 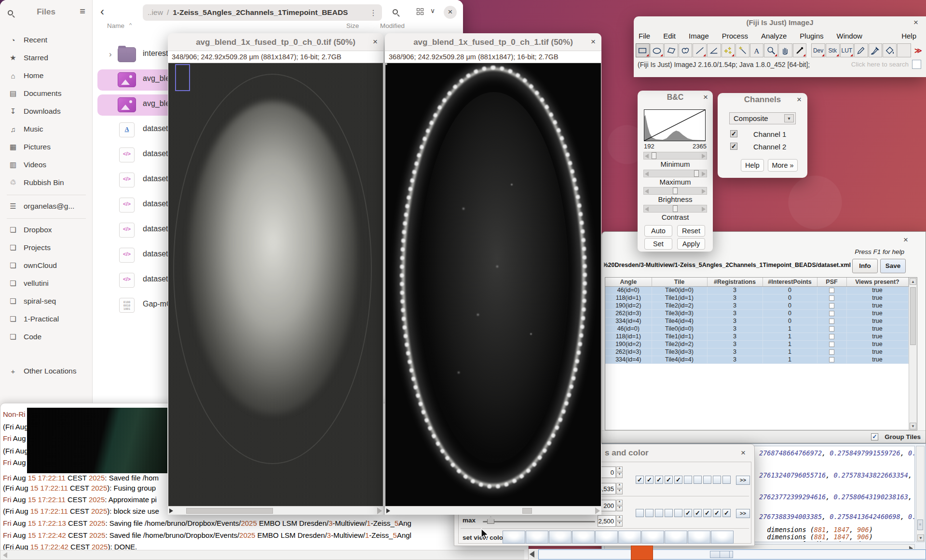 I want to click on cell-angle: 118(id=1), so click(x=628, y=336).